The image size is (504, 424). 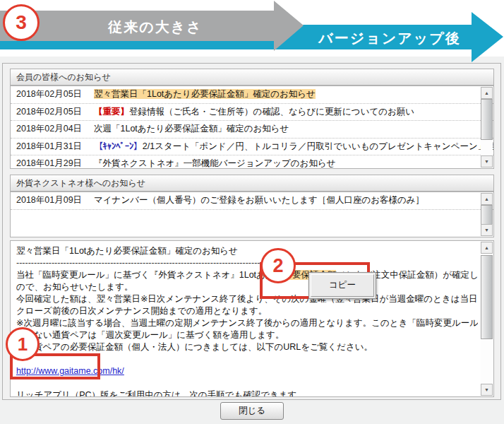 I want to click on notice-prefix-campaign: 【ｷｬﾝﾍﾟｰﾝ】, so click(x=119, y=146).